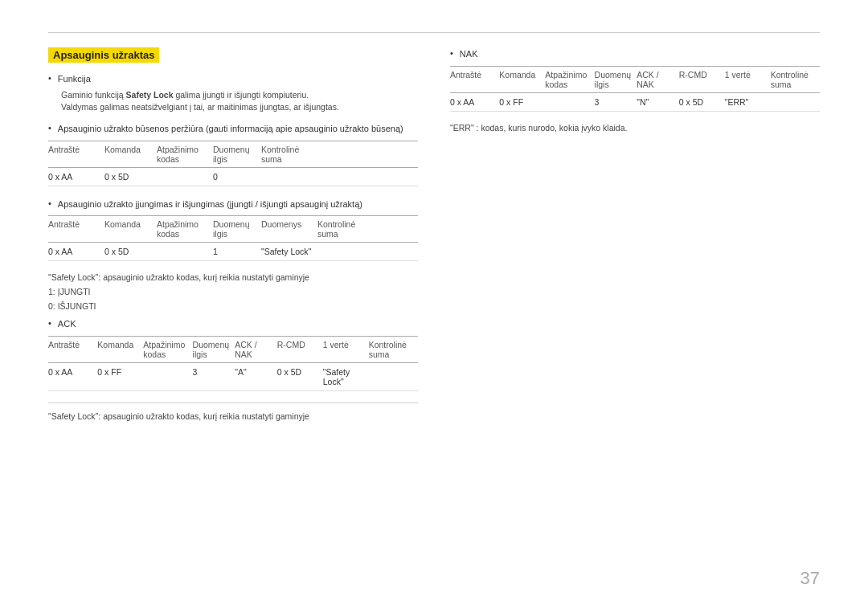 Image resolution: width=868 pixels, height=613 pixels. Describe the element at coordinates (233, 252) in the screenshot. I see `table2-row: 0 x AA 0 x 5D 1 "Safety Lock"` at that location.